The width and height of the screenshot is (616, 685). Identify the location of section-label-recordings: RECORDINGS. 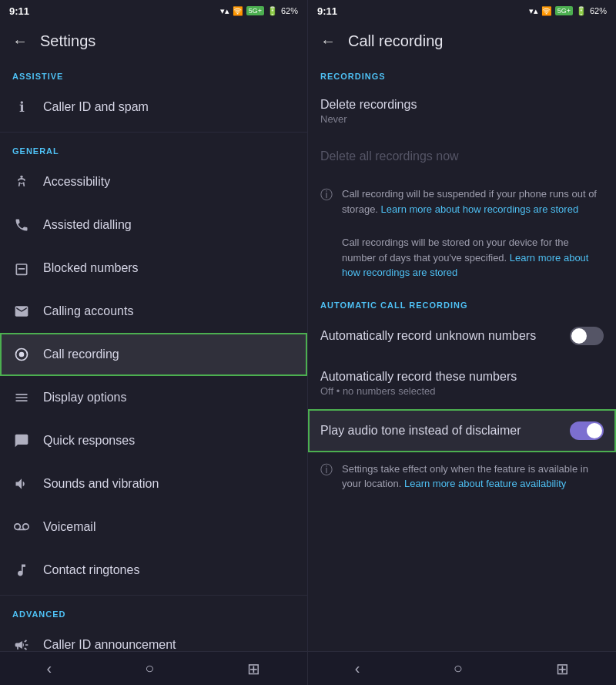
(462, 73).